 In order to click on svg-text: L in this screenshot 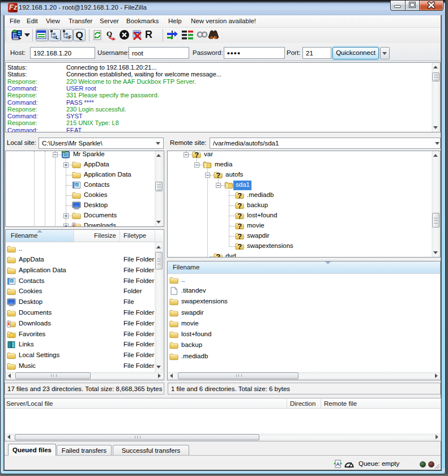, I will do `click(57, 37)`.